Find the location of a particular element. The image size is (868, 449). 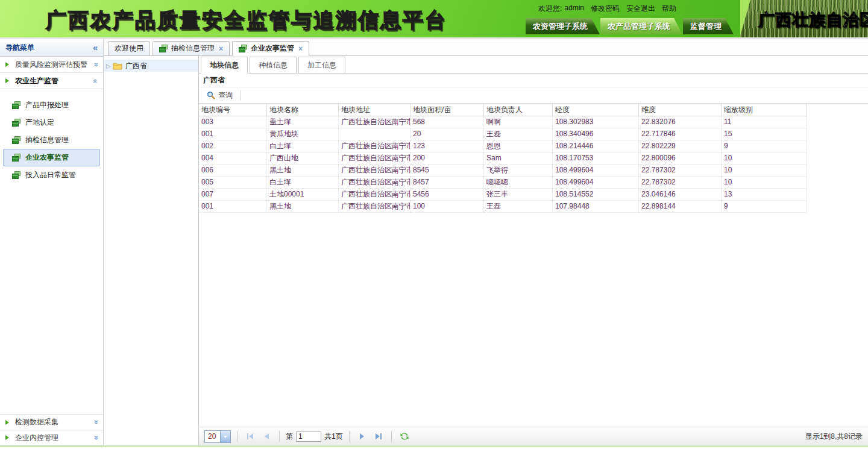

page-prefix: 第 is located at coordinates (289, 436).